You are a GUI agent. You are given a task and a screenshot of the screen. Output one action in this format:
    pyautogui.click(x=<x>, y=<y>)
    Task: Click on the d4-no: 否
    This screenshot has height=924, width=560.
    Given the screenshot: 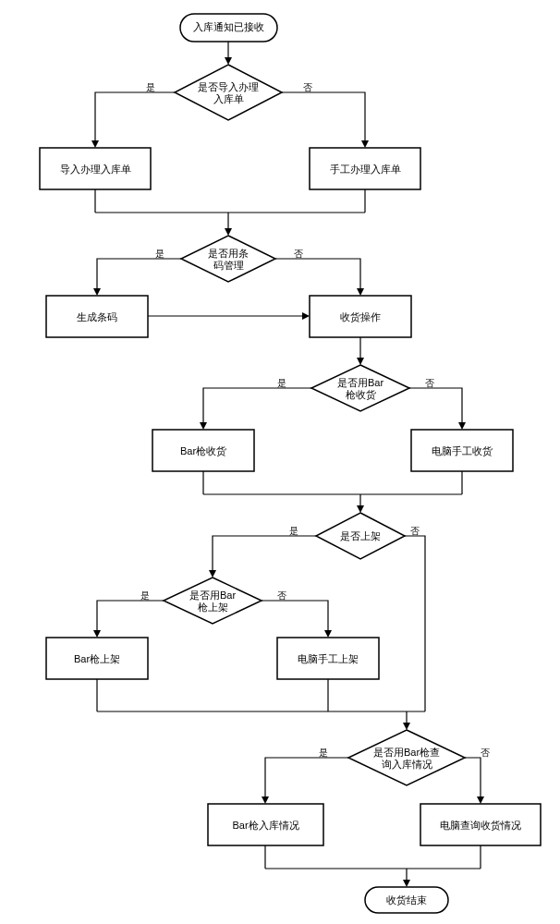 What is the action you would take?
    pyautogui.click(x=415, y=531)
    